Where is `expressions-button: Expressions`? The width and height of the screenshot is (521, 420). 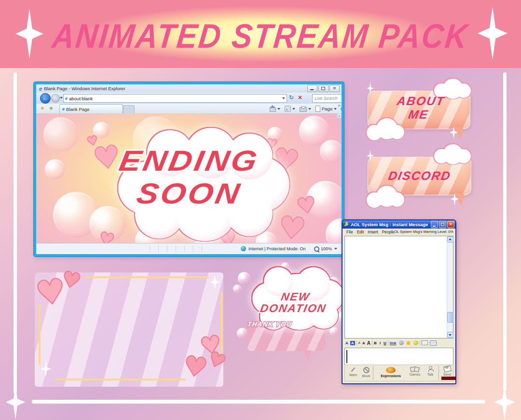
expressions-button: Expressions is located at coordinates (391, 372).